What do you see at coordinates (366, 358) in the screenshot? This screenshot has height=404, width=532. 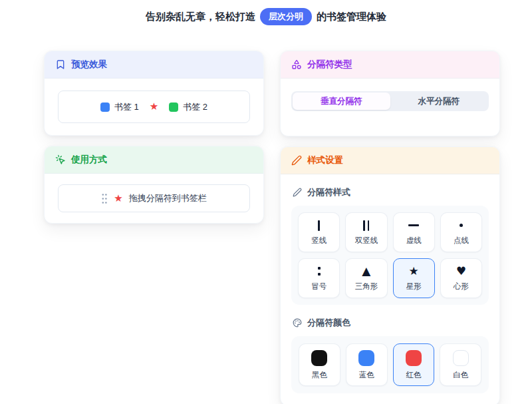 I see `blue-swatch` at bounding box center [366, 358].